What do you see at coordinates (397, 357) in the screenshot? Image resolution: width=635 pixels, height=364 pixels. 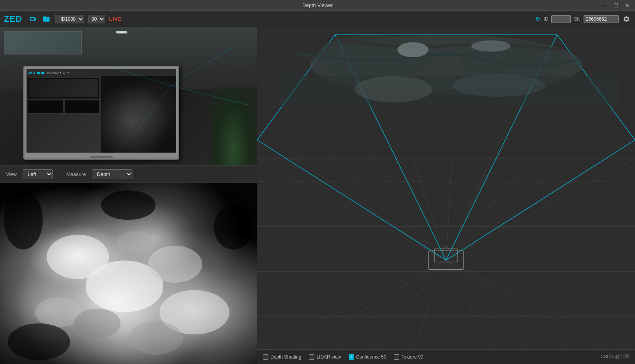 I see `texture-checkbox` at bounding box center [397, 357].